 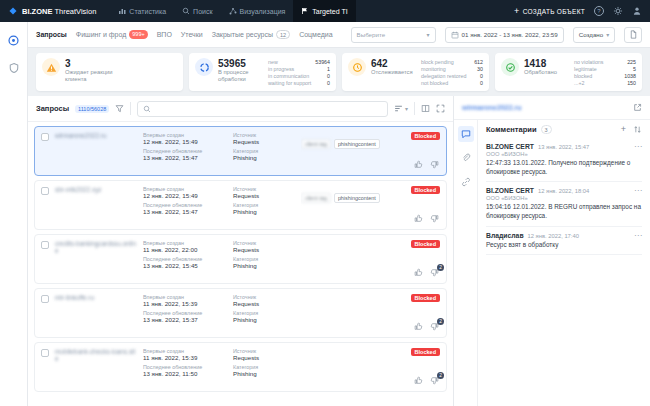 What do you see at coordinates (440, 108) in the screenshot?
I see `fullscreen-button` at bounding box center [440, 108].